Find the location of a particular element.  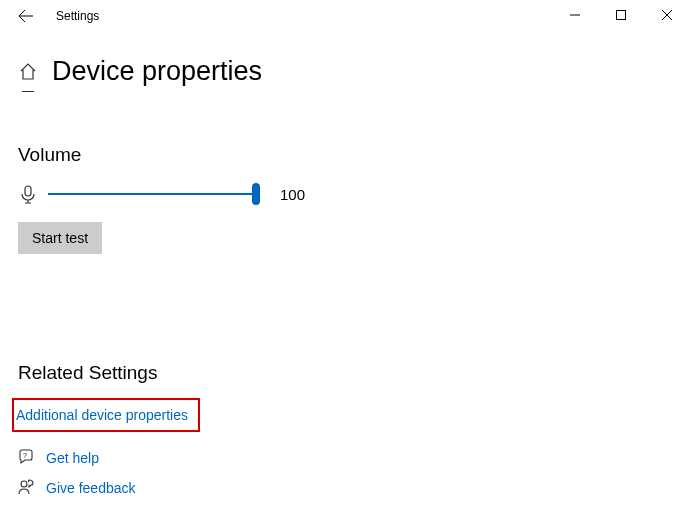

volume-slider is located at coordinates (153, 194).